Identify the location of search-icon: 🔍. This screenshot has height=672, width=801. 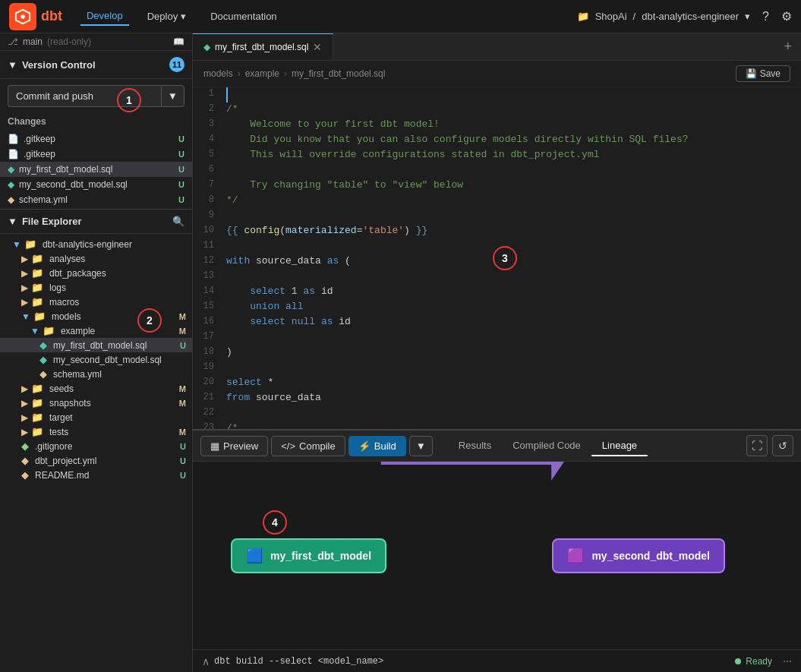
(178, 222).